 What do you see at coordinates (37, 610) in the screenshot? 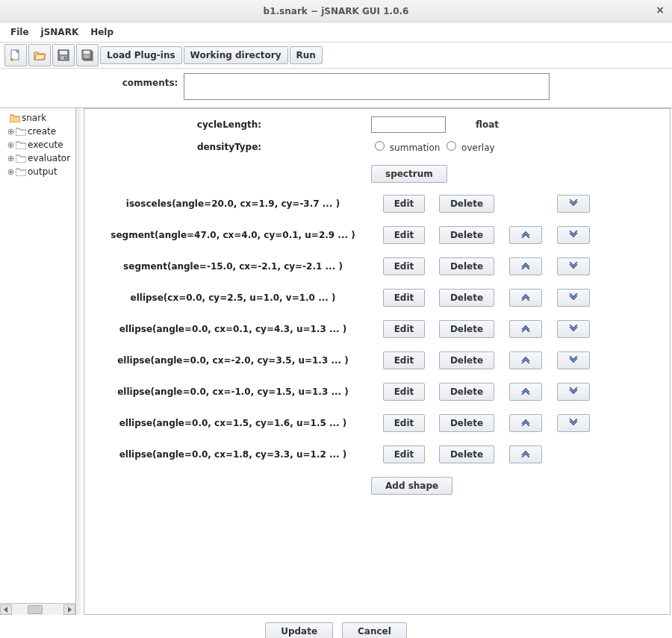
I see `scroll-track` at bounding box center [37, 610].